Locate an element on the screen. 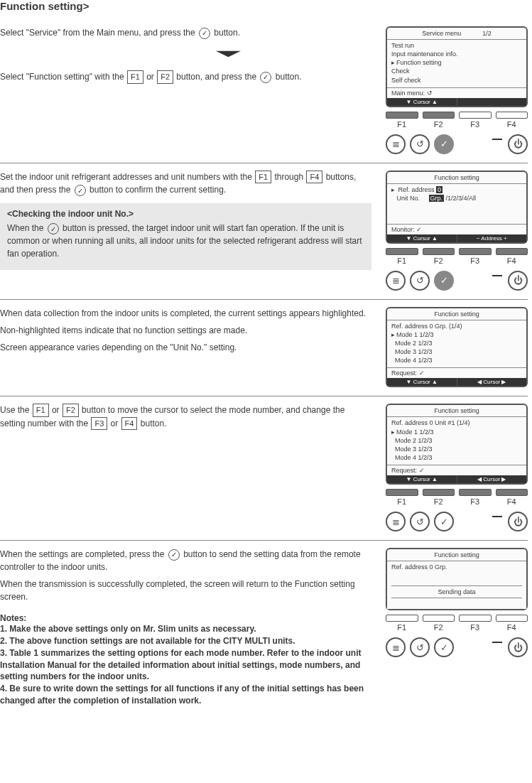  text: through is located at coordinates (290, 177).